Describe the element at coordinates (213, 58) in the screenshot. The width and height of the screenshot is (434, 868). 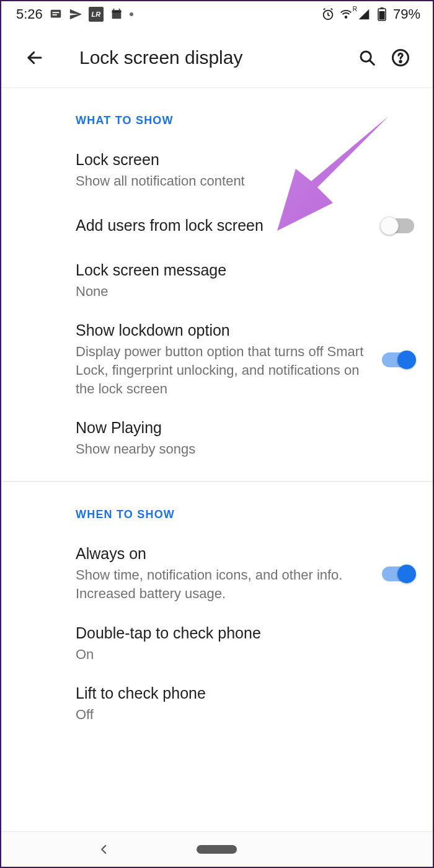
I see `page-title: Lock screen display` at that location.